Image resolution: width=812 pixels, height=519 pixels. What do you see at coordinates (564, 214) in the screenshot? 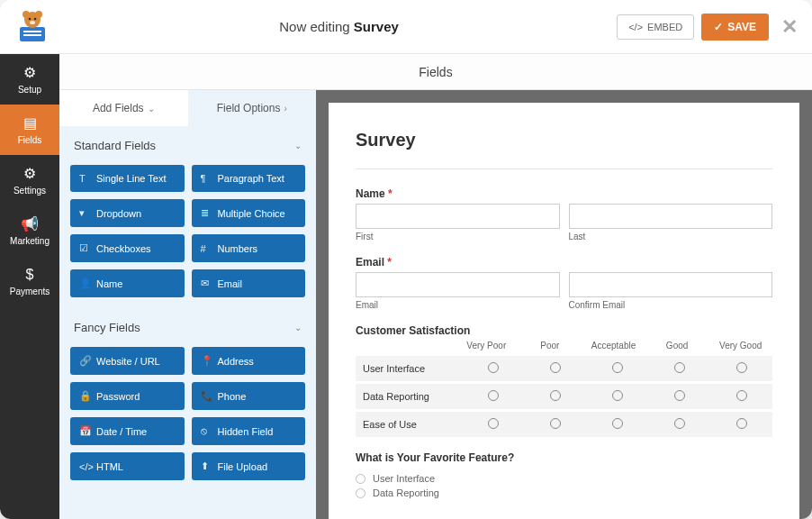
I see `field-block-name: Name * First Last` at bounding box center [564, 214].